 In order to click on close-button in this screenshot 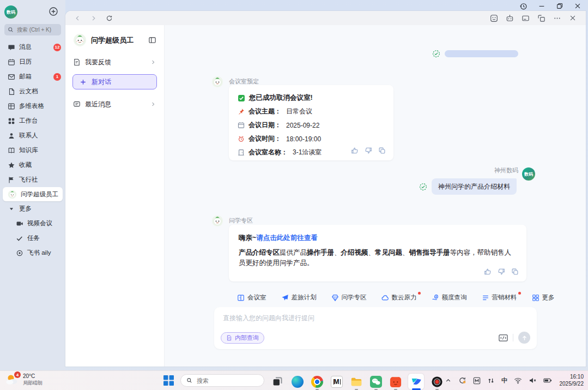, I will do `click(578, 6)`.